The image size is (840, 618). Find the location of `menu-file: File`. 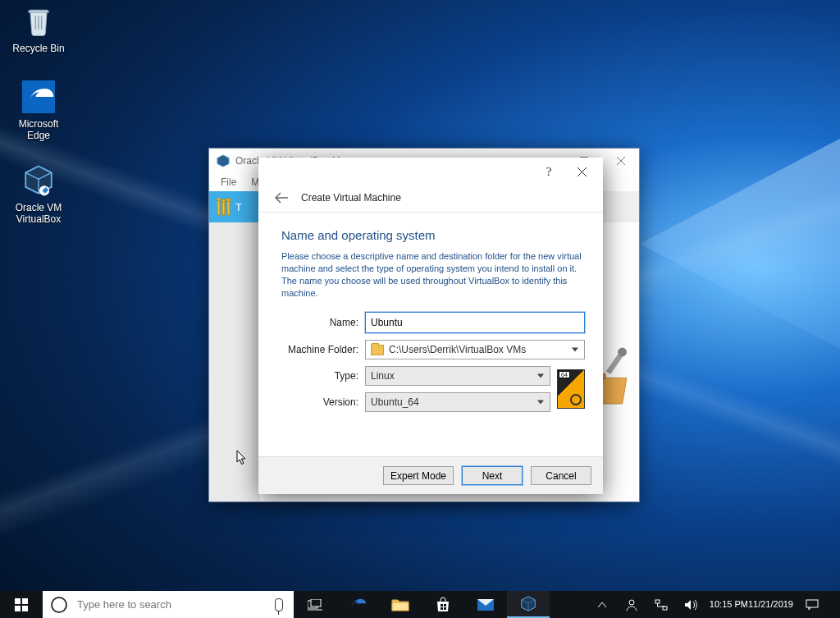

menu-file: File is located at coordinates (228, 182).